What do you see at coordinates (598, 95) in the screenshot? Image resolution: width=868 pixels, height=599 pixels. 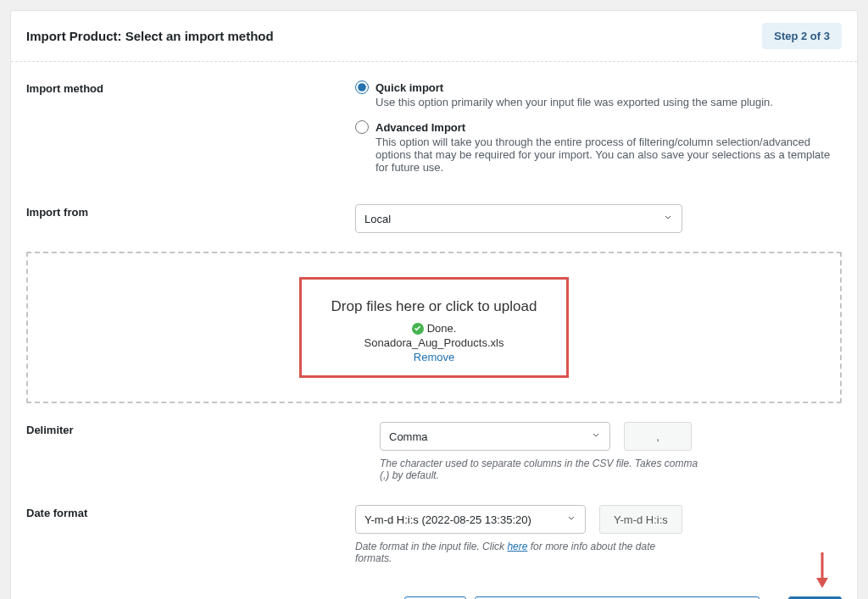 I see `radio-quick-import-block: Quick import Use this option primarily w…` at bounding box center [598, 95].